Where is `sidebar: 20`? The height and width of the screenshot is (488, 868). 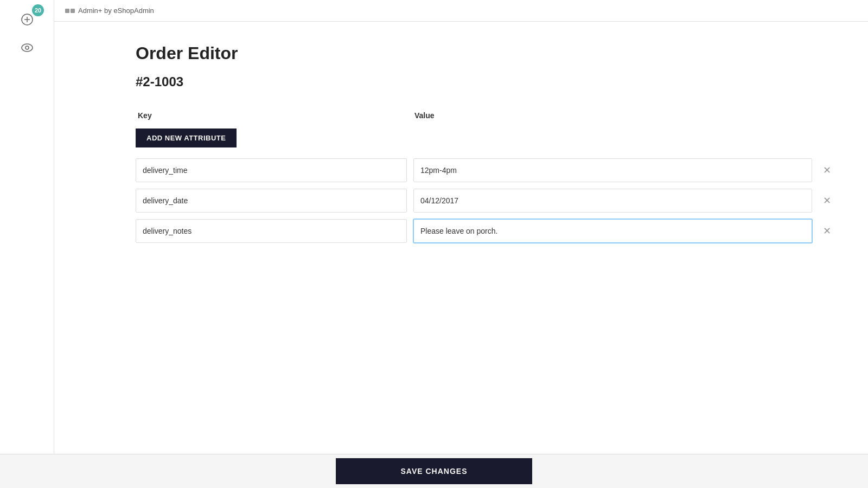
sidebar: 20 is located at coordinates (27, 244).